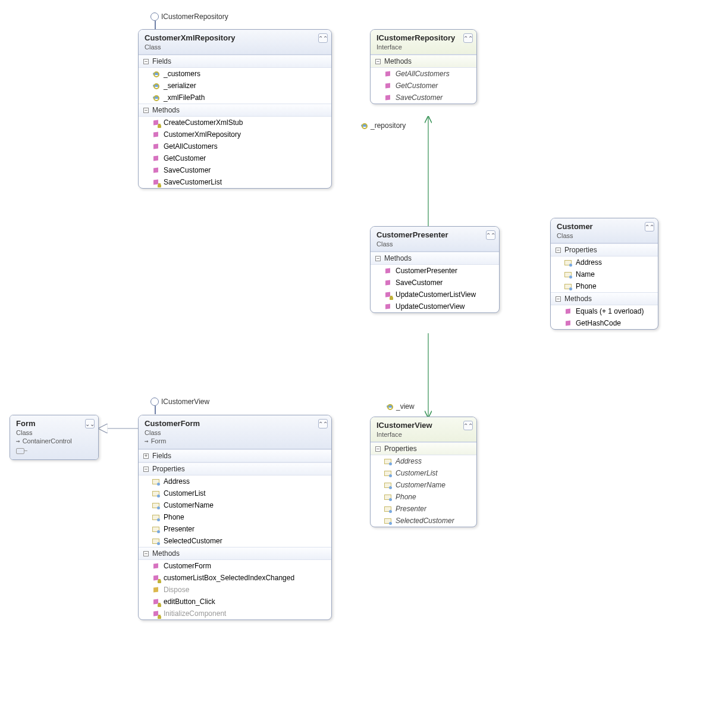 This screenshot has height=704, width=728. I want to click on expand-icon: ⌄⌄, so click(90, 424).